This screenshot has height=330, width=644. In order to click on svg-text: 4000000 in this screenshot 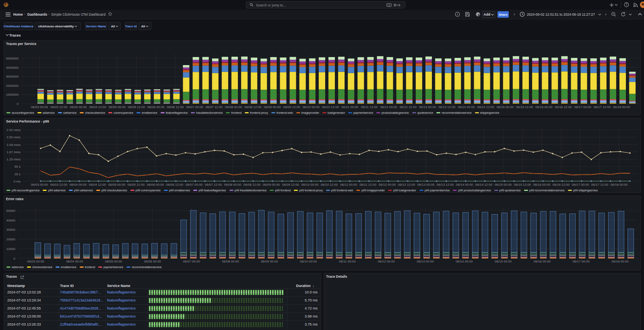, I will do `click(12, 68)`.